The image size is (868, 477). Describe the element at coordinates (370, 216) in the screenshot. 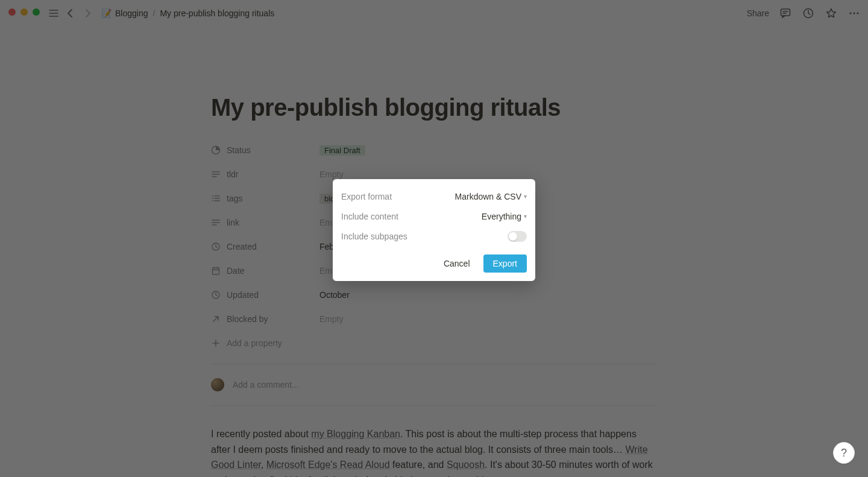

I see `include-content-label: Include content` at that location.